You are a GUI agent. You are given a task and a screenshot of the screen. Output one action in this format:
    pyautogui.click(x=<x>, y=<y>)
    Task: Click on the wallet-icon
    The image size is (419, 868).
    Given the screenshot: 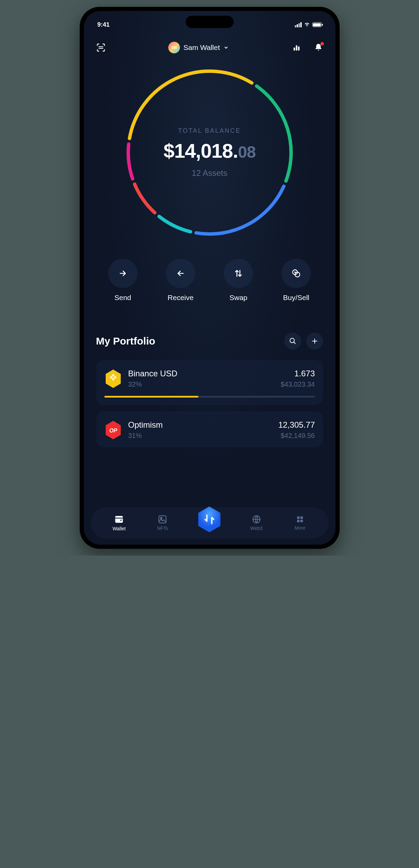 What is the action you would take?
    pyautogui.click(x=119, y=519)
    